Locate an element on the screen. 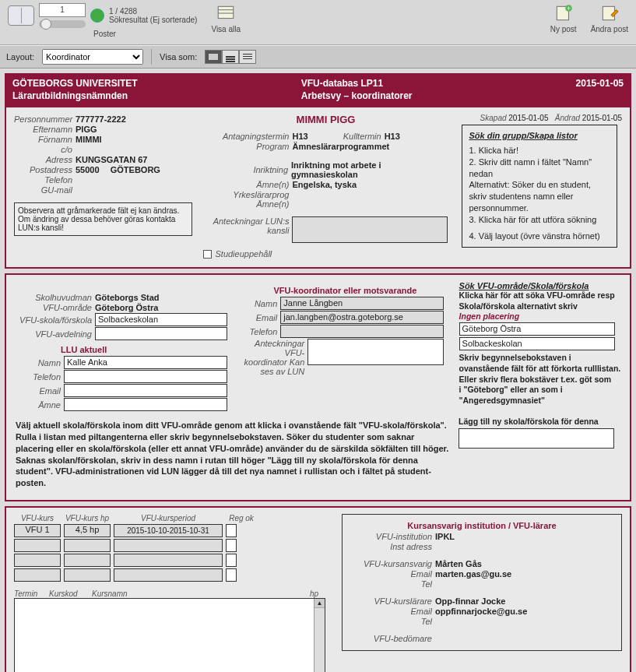 This screenshot has height=672, width=636. firstname-value: MIMMI is located at coordinates (89, 139).